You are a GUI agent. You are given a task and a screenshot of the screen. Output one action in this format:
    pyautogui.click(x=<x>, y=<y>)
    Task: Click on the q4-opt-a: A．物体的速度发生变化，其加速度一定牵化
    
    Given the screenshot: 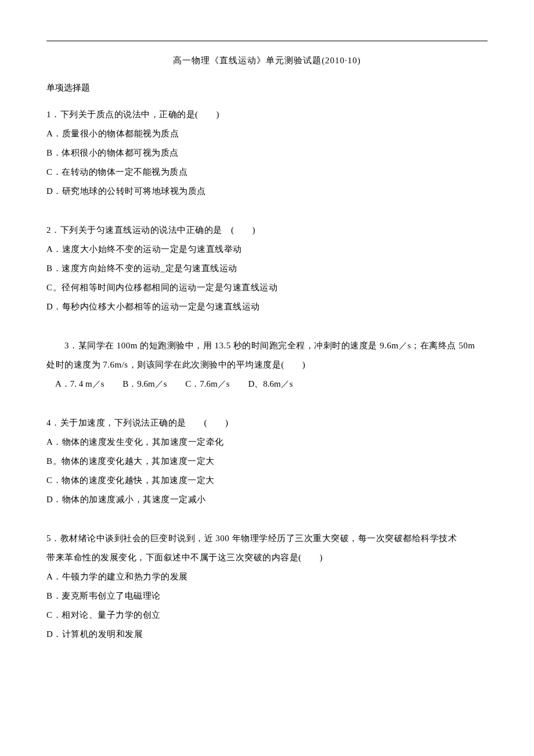 What is the action you would take?
    pyautogui.click(x=267, y=442)
    